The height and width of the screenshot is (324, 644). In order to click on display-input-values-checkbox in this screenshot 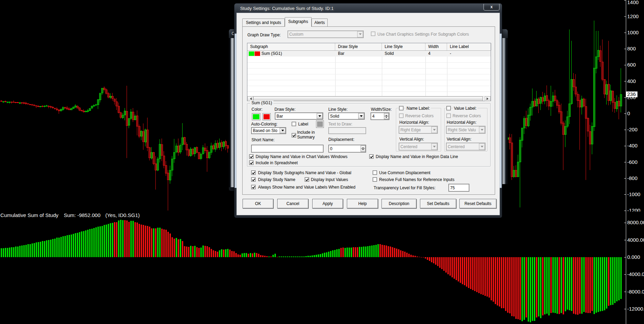, I will do `click(307, 180)`.